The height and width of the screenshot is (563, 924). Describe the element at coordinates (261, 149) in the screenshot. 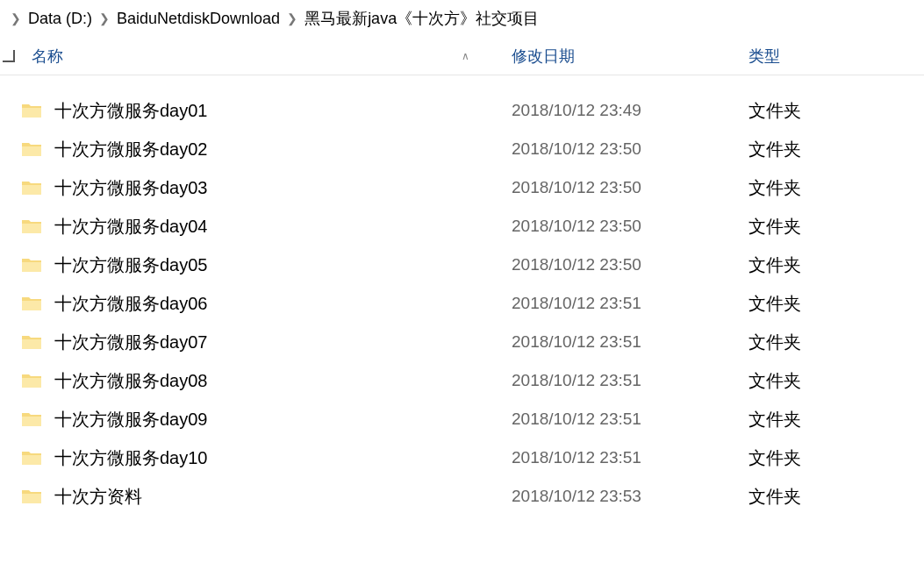

I see `file-row-name-cell: 十次方微服务day02` at that location.